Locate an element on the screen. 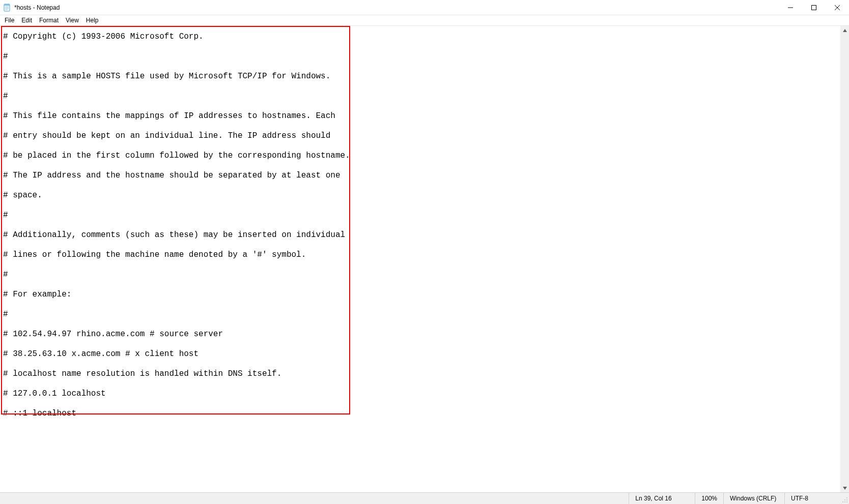 The image size is (849, 504). close-button is located at coordinates (837, 7).